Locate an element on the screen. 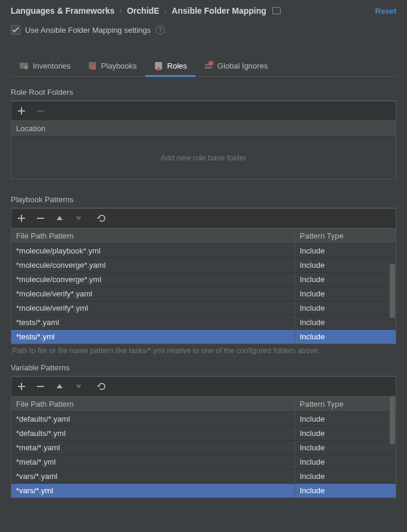 The height and width of the screenshot is (532, 407). inventories-icon is located at coordinates (24, 66).